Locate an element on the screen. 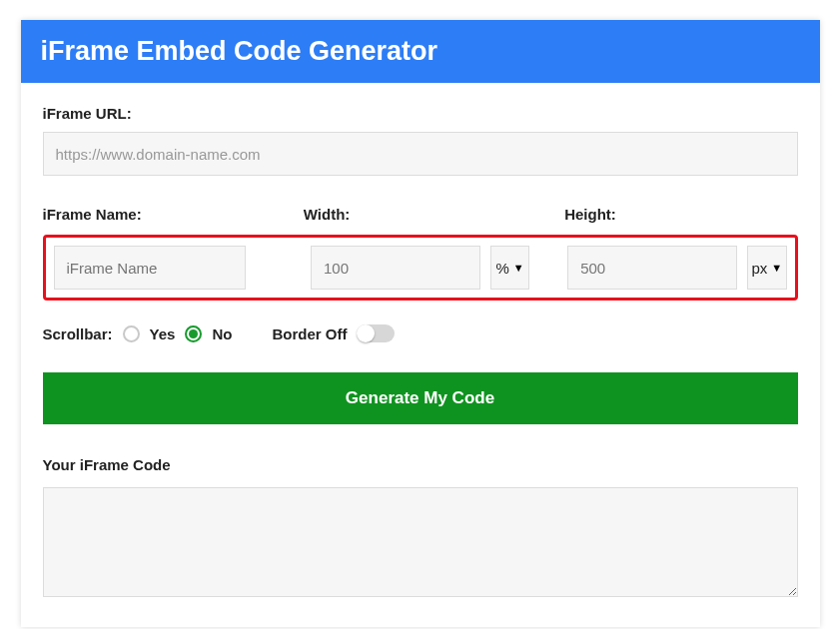 The image size is (840, 629). height-label: Height: is located at coordinates (681, 214).